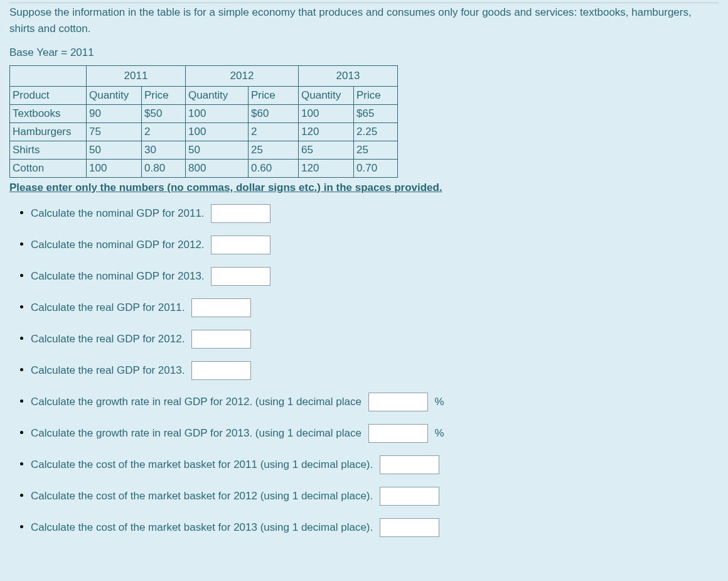 The image size is (728, 581). What do you see at coordinates (364, 188) in the screenshot?
I see `instruction-text: Please enter only the numbers (no commas…` at bounding box center [364, 188].